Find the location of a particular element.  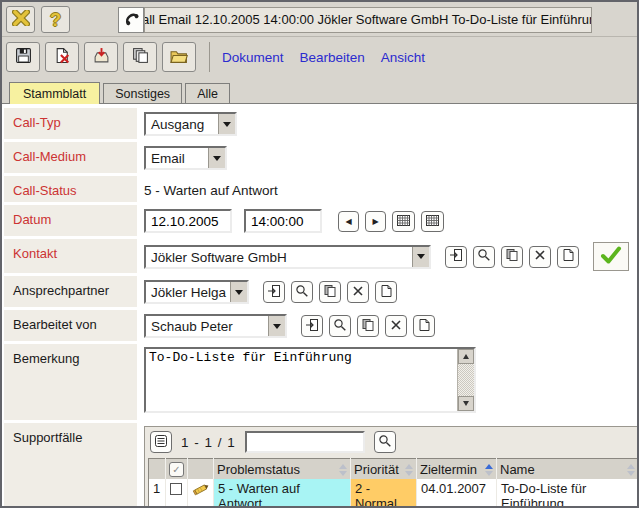

toolbar: Dokument Bearbeiten Ansicht is located at coordinates (320, 57).